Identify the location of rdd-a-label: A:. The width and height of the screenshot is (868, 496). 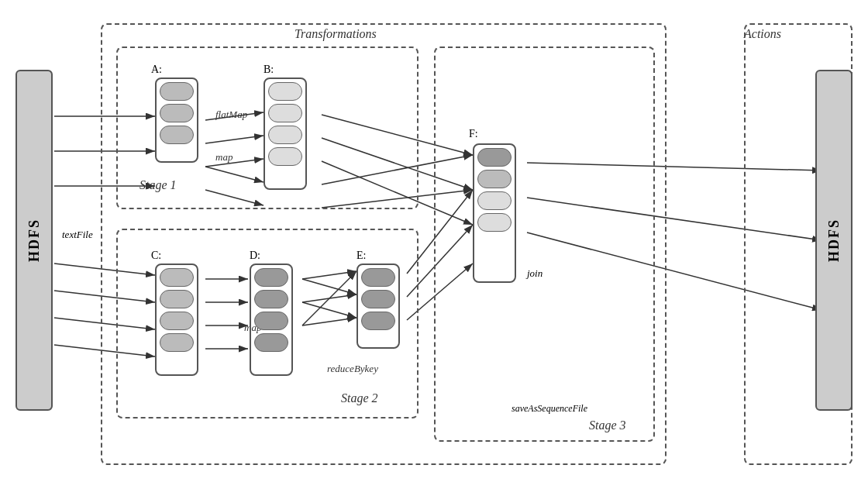
(157, 70).